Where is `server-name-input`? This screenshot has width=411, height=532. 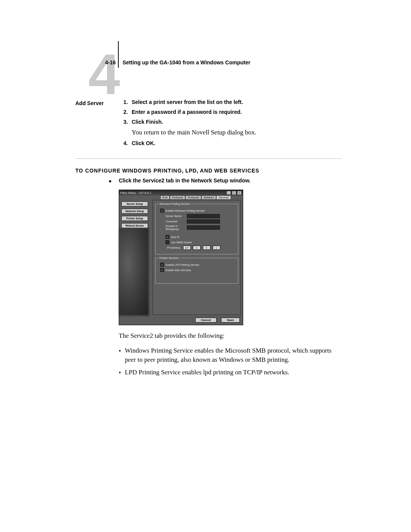 server-name-input is located at coordinates (203, 216).